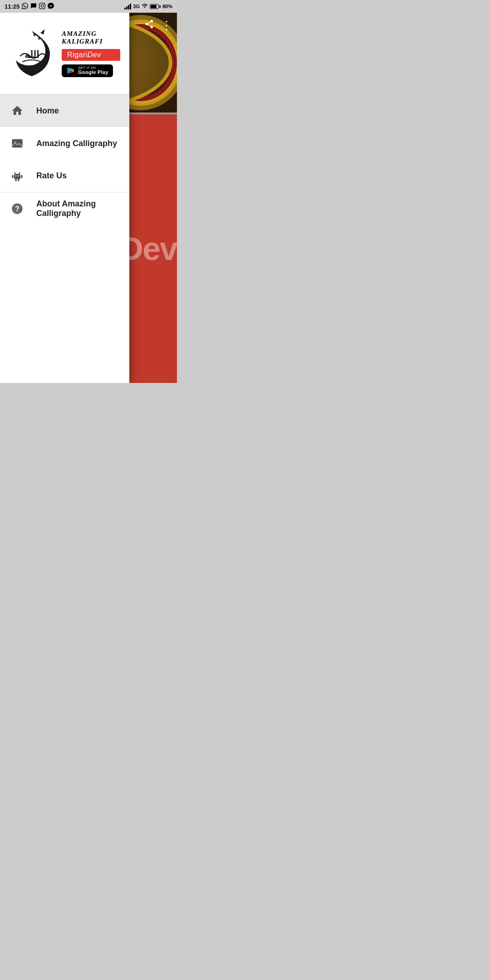 This screenshot has width=490, height=980. What do you see at coordinates (136, 6) in the screenshot?
I see `network-type: 3G` at bounding box center [136, 6].